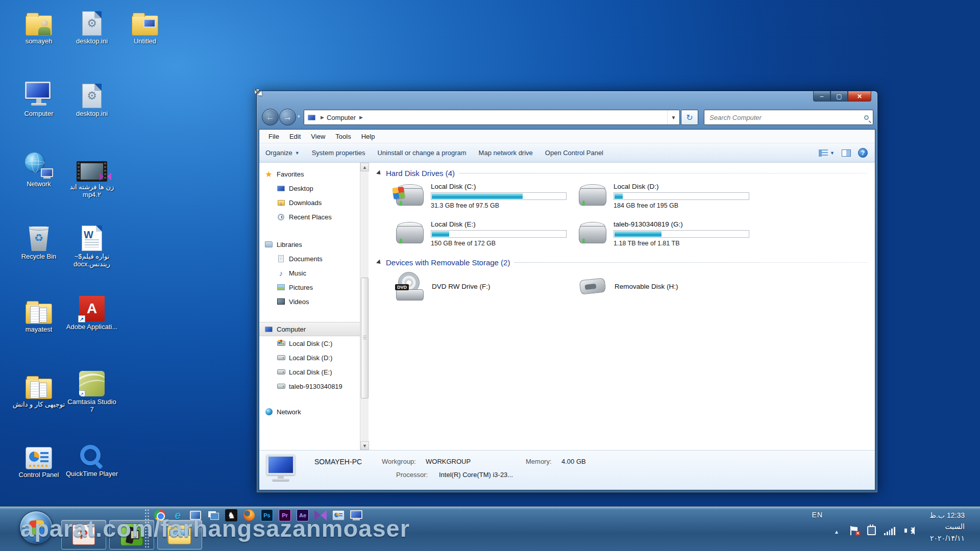 This screenshot has height=551, width=980. What do you see at coordinates (786, 117) in the screenshot?
I see `search-input` at bounding box center [786, 117].